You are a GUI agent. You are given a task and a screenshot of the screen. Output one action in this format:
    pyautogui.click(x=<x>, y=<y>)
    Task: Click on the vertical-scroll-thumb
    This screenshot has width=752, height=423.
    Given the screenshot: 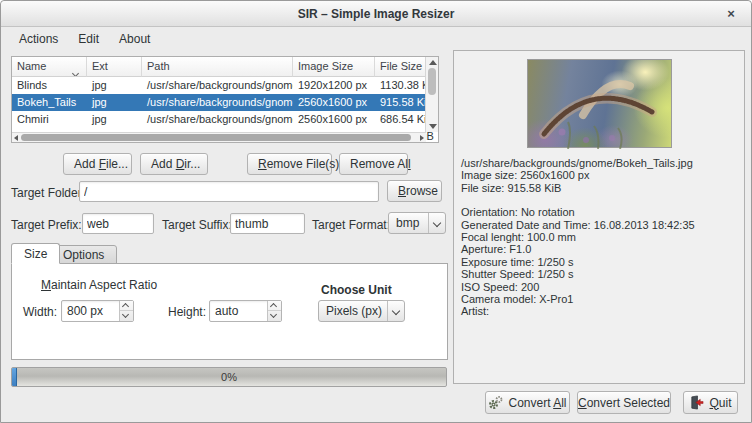 What is the action you would take?
    pyautogui.click(x=432, y=82)
    